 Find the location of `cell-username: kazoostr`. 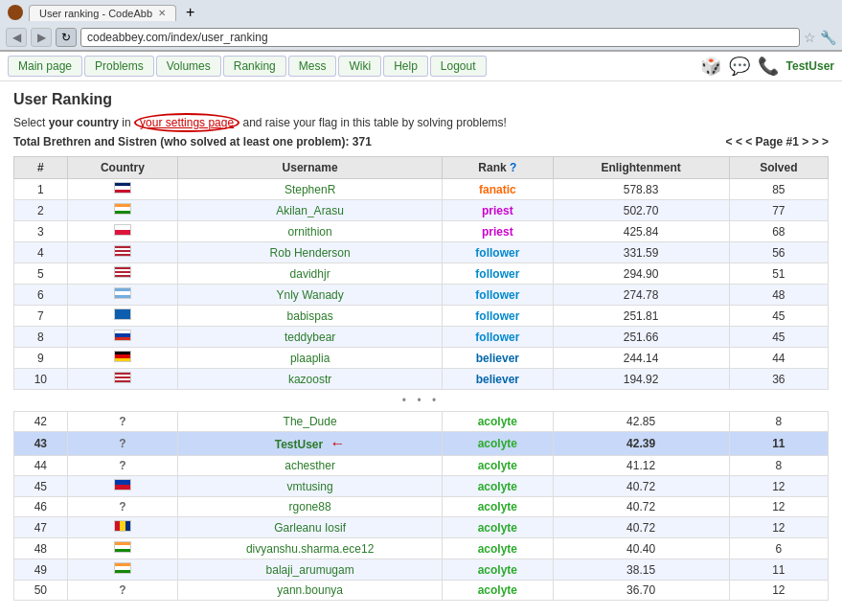

cell-username: kazoostr is located at coordinates (310, 379).